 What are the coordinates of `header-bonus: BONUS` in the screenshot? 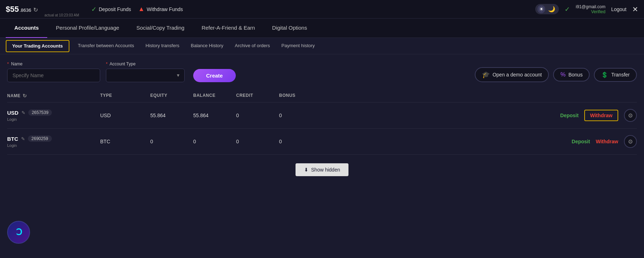 It's located at (301, 96).